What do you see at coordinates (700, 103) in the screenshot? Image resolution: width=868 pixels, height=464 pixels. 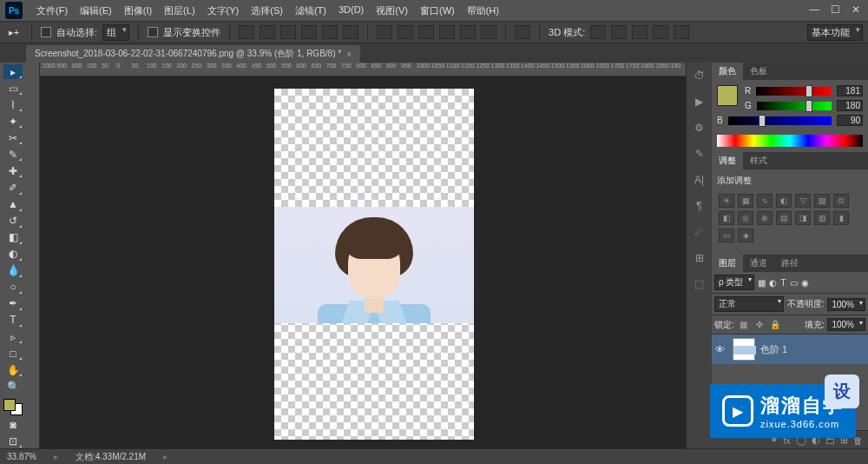 I see `actions-panel-icon: ▶` at bounding box center [700, 103].